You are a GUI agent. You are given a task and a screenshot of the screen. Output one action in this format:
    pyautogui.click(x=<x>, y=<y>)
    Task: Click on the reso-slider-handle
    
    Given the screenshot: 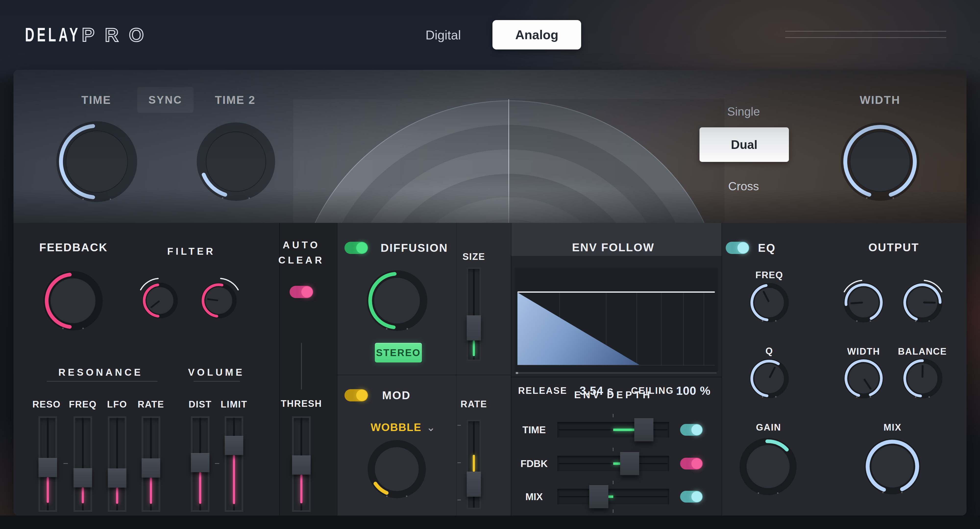 What is the action you would take?
    pyautogui.click(x=48, y=467)
    